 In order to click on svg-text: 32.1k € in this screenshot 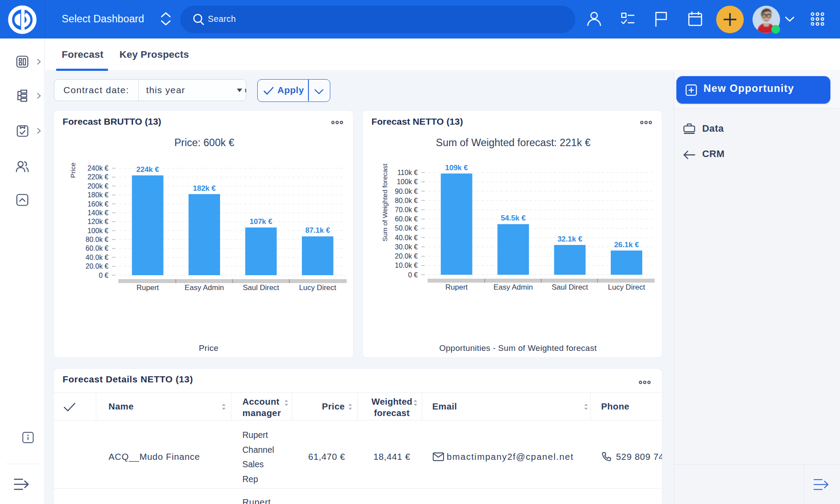, I will do `click(570, 239)`.